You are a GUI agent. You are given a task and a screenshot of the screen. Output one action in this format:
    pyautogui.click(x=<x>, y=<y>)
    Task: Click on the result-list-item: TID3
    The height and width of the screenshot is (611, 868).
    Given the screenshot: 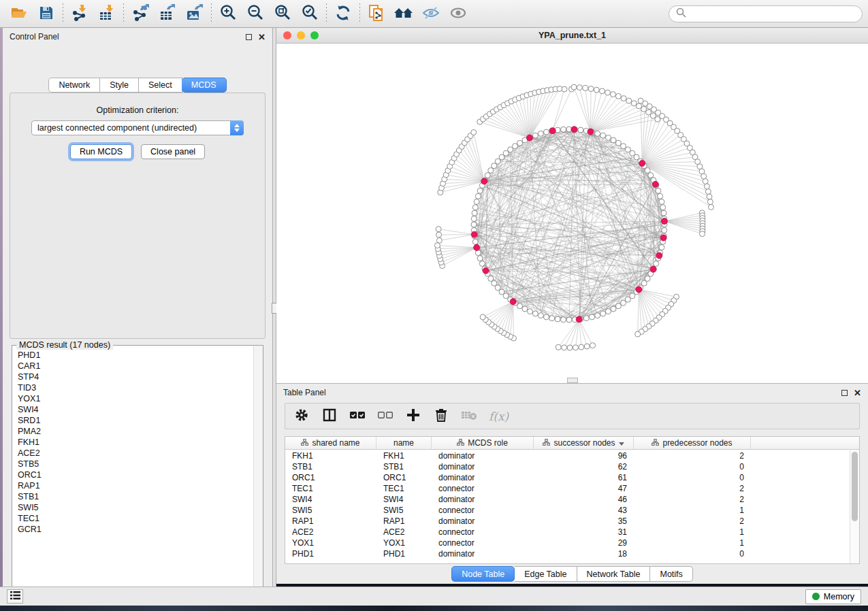 What is the action you would take?
    pyautogui.click(x=135, y=388)
    